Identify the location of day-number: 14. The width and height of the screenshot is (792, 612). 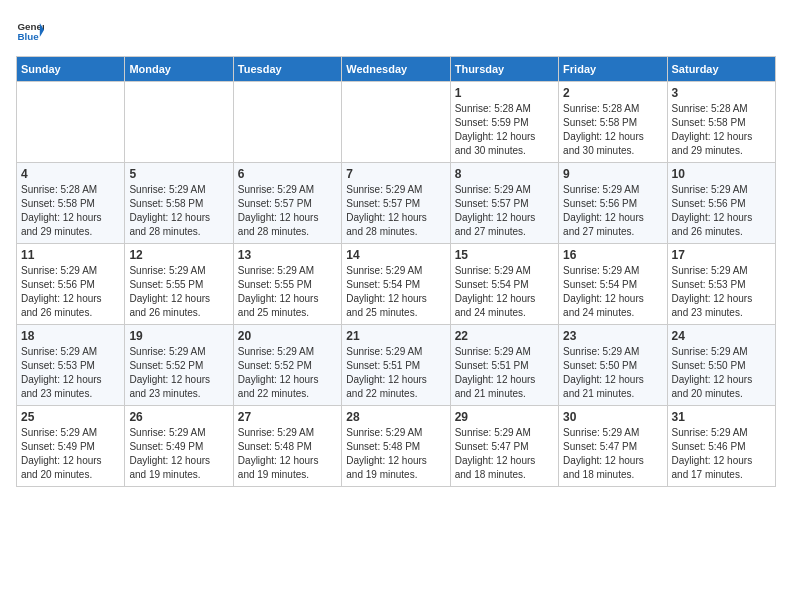
(396, 255).